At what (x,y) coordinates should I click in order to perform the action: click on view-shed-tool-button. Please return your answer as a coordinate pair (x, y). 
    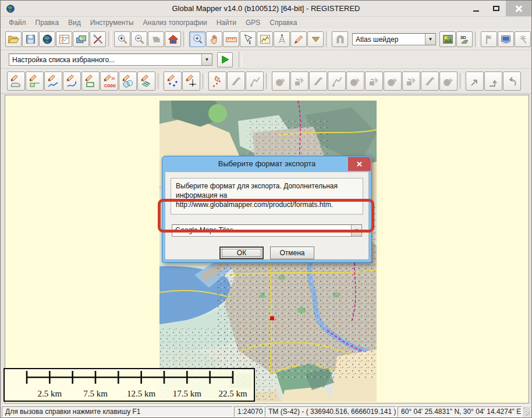
    Looking at the image, I should click on (282, 40).